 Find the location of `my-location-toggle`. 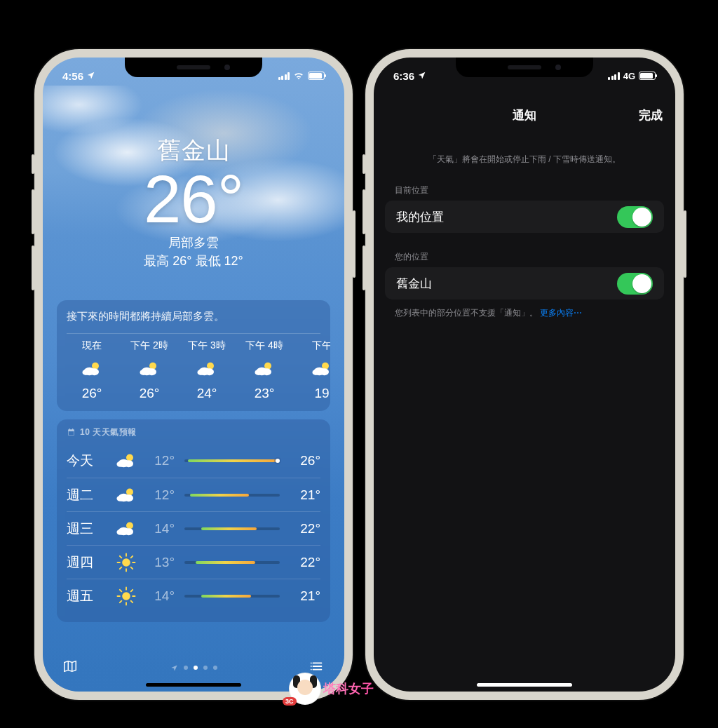

my-location-toggle is located at coordinates (635, 217).